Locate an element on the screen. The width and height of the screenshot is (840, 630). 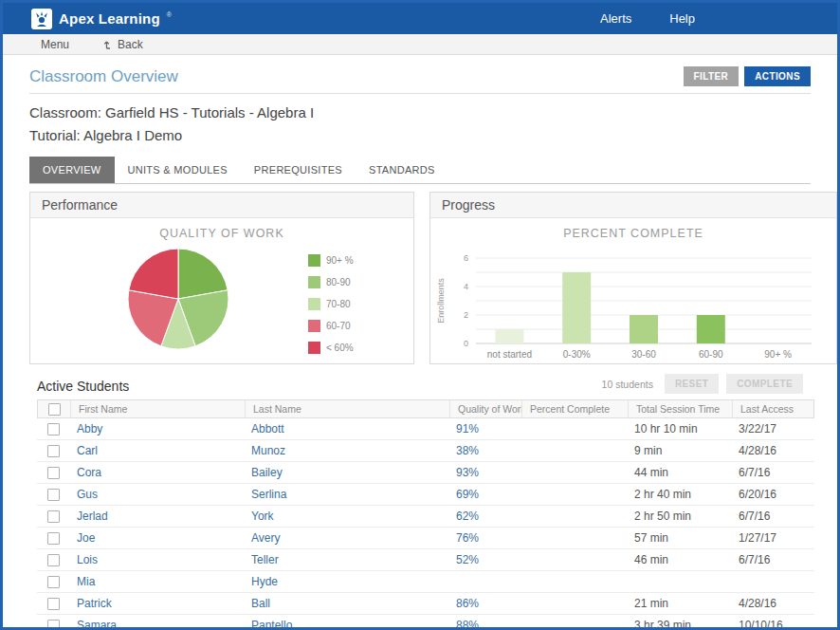
first-name-link: Joe is located at coordinates (85, 538).